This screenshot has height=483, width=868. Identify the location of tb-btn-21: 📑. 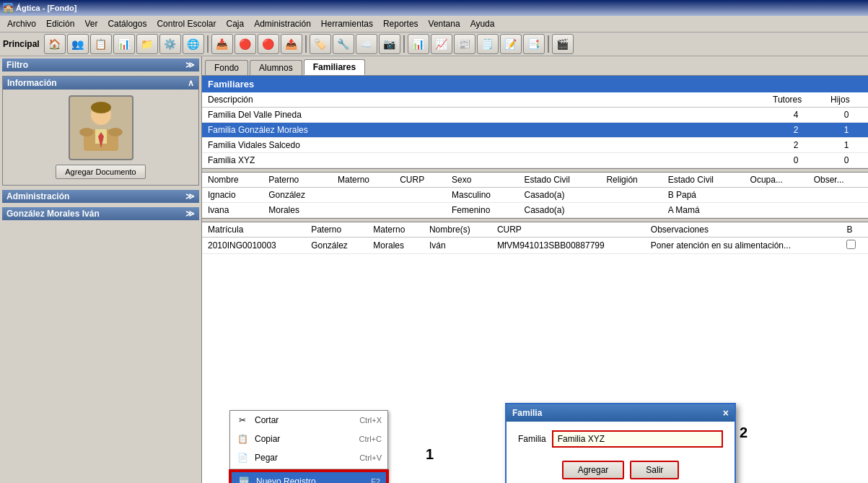
(534, 44).